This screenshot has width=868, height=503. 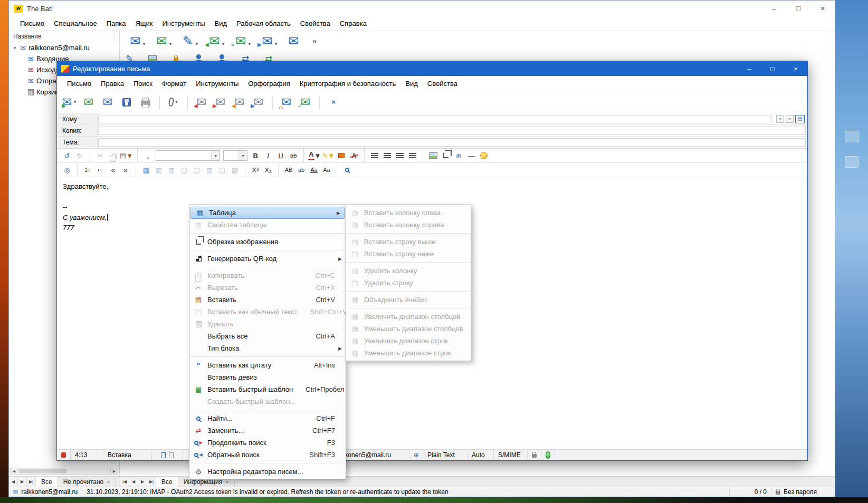 I want to click on menu-item-replace: ⇄ Заменить... Ctrl+F7, so click(x=268, y=430).